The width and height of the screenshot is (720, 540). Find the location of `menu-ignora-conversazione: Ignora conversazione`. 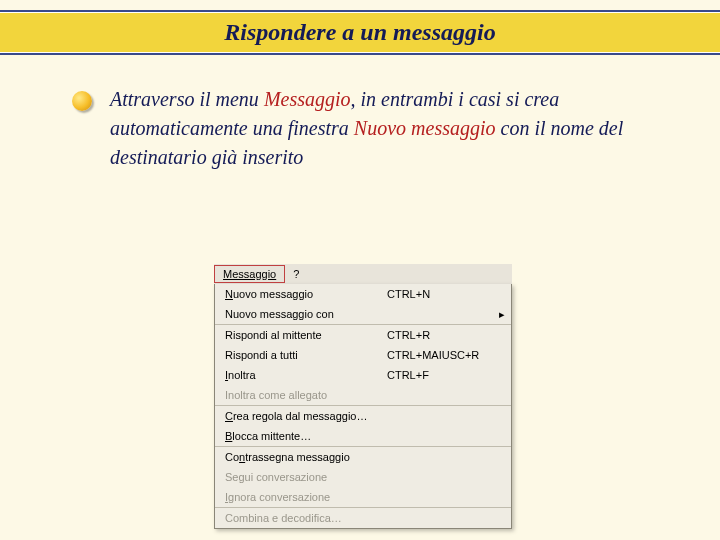

menu-ignora-conversazione: Ignora conversazione is located at coordinates (363, 497).